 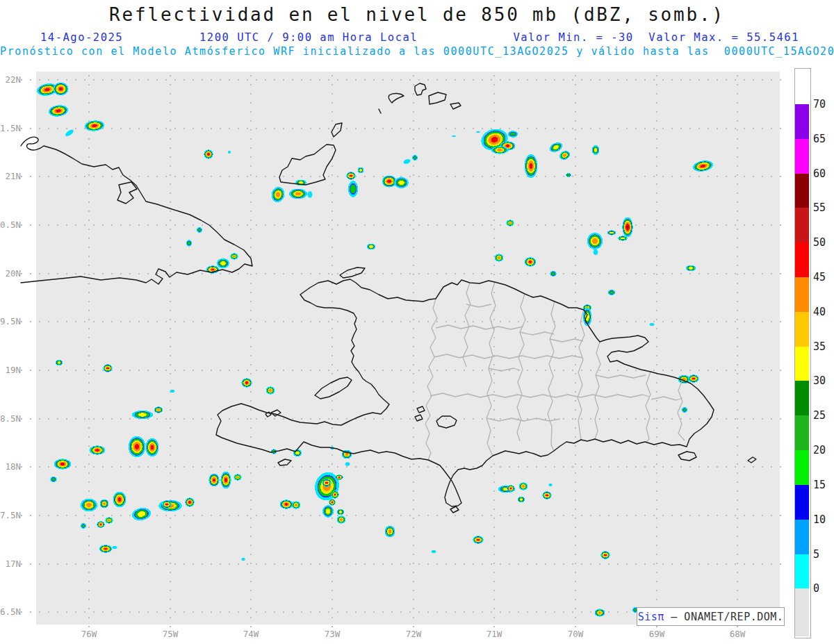 What do you see at coordinates (819, 381) in the screenshot?
I see `colorbar-tick-label: 30` at bounding box center [819, 381].